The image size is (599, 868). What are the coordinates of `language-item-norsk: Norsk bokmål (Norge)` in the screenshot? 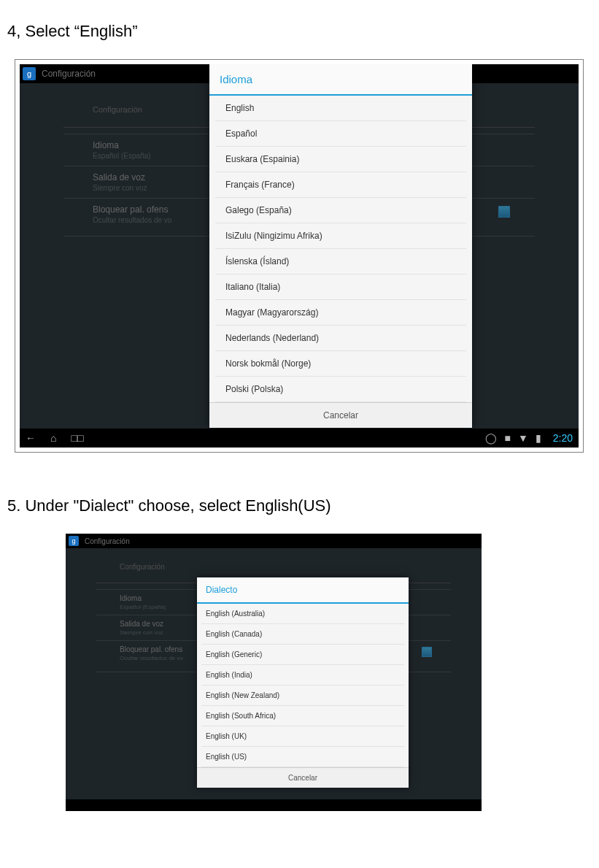 It's located at (341, 364).